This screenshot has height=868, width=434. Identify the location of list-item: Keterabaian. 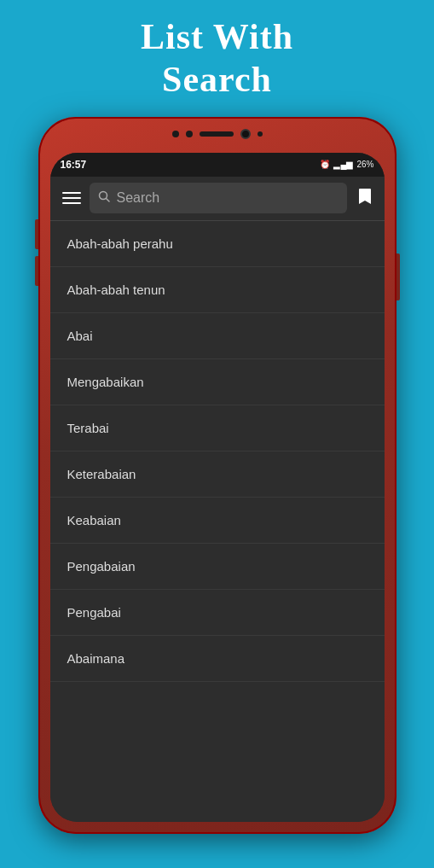
(217, 475).